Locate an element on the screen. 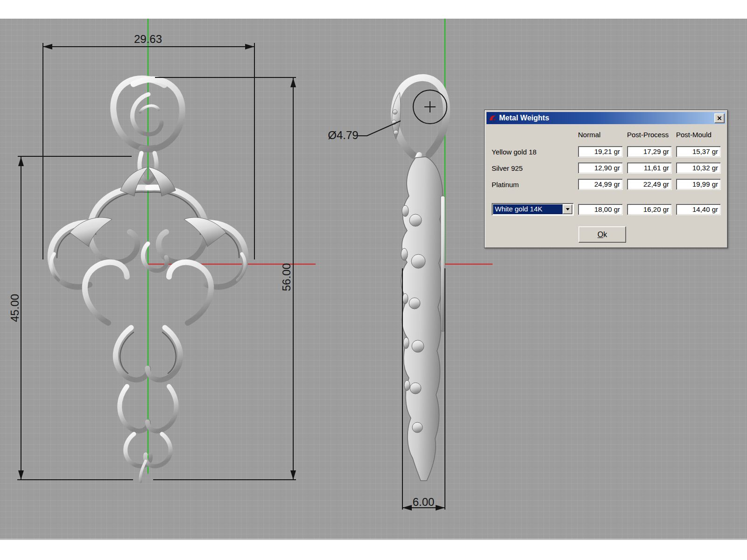 Image resolution: width=747 pixels, height=560 pixels. dimension-front-total-height: 56.00 is located at coordinates (287, 277).